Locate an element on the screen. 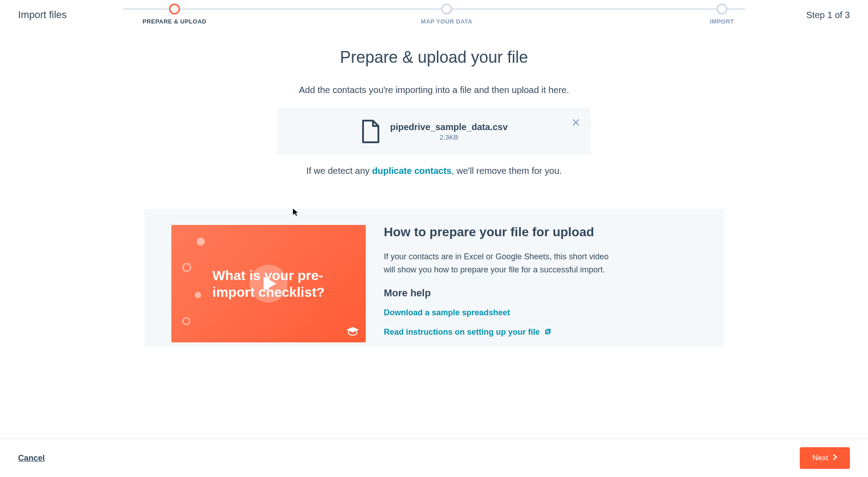  duplicate-suffix: , we'll remove them for you. is located at coordinates (507, 171).